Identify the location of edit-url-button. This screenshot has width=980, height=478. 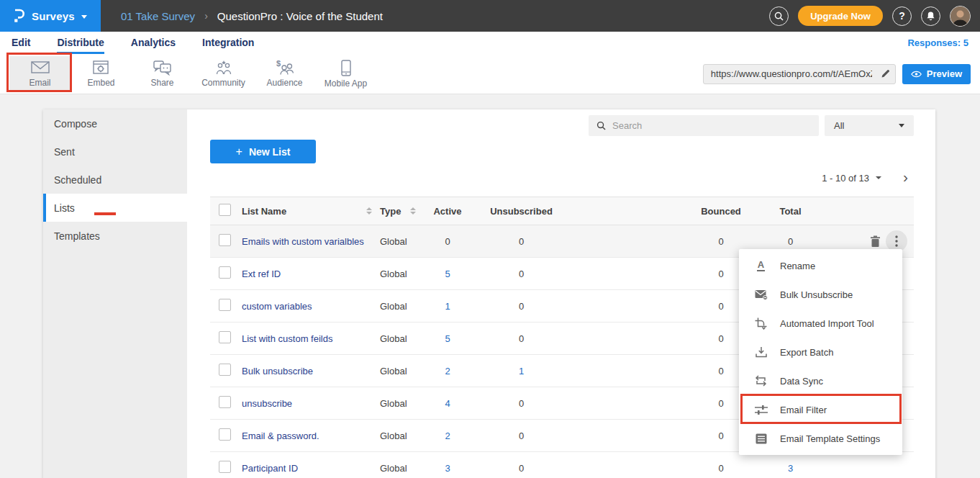
(886, 74).